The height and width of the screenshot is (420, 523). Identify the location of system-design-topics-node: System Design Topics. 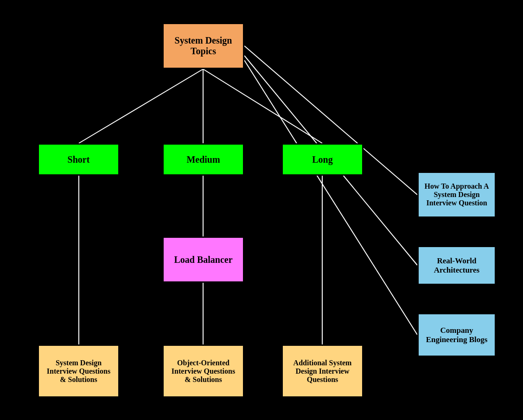
(203, 46).